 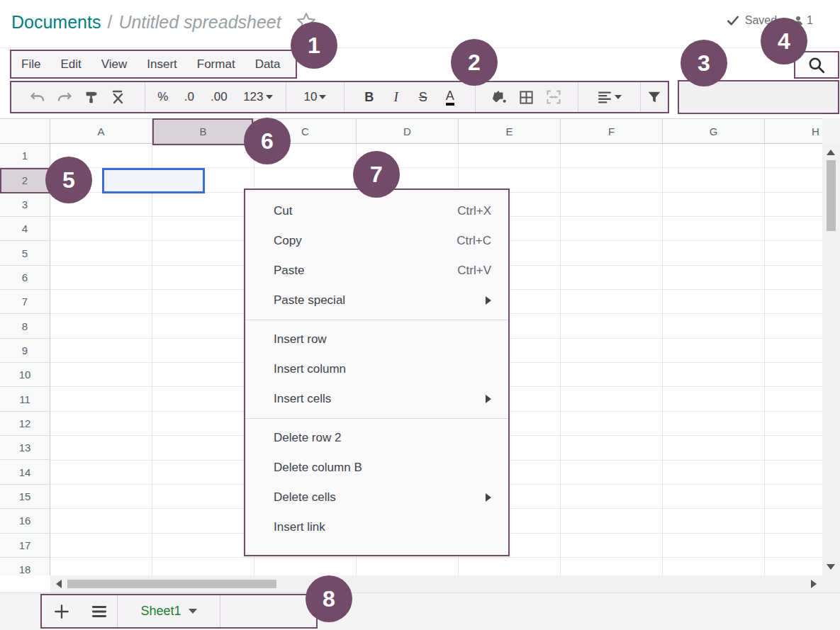 What do you see at coordinates (526, 98) in the screenshot?
I see `borders-icon` at bounding box center [526, 98].